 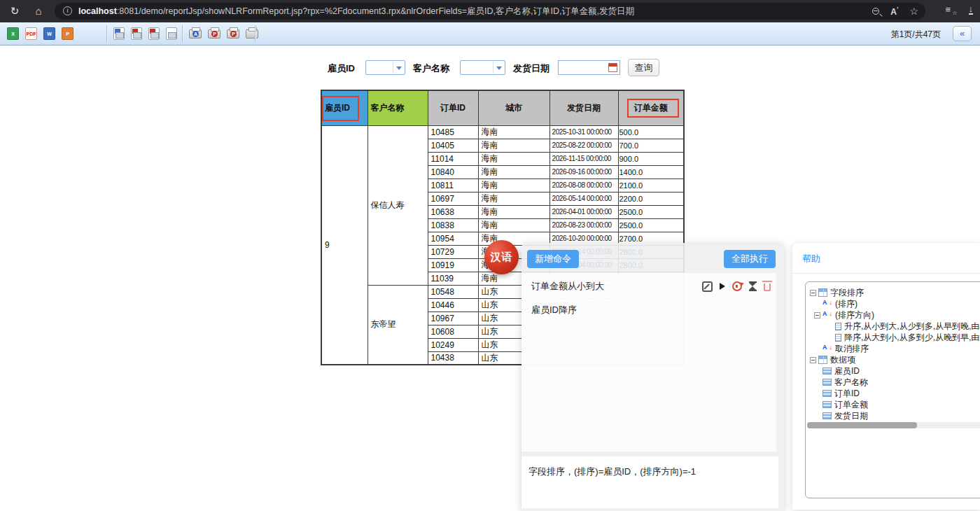 I want to click on help-tree: 字段排序(排序)(排序方向)升序,从小到大,从少到多,从早到晚,由小降序,从大到…, so click(x=895, y=354).